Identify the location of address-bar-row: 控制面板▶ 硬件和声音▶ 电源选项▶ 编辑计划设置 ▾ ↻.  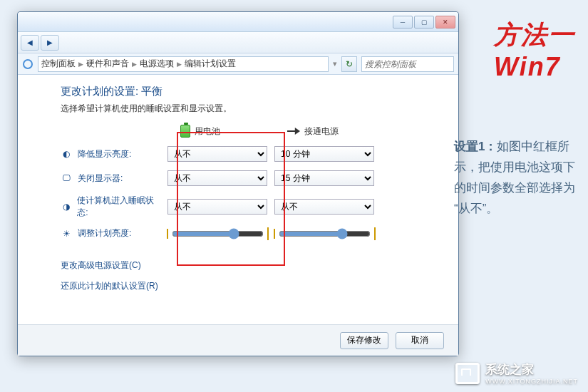
(238, 64).